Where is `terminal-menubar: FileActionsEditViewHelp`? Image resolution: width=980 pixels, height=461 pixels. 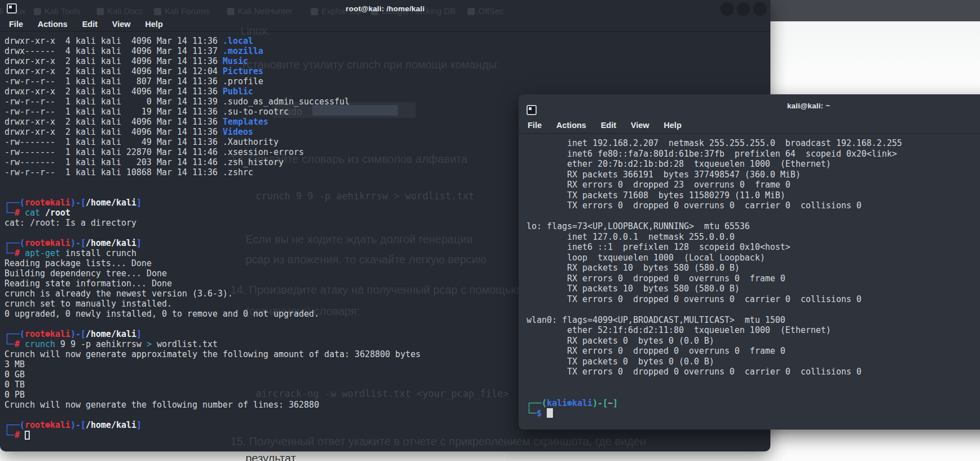
terminal-menubar: FileActionsEditViewHelp is located at coordinates (385, 24).